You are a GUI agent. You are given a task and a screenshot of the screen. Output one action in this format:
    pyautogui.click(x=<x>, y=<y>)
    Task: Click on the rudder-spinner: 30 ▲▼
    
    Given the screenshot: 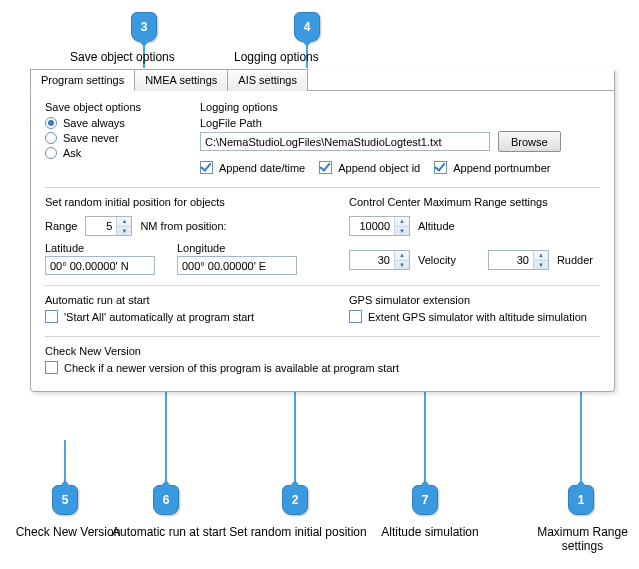 What is the action you would take?
    pyautogui.click(x=518, y=260)
    